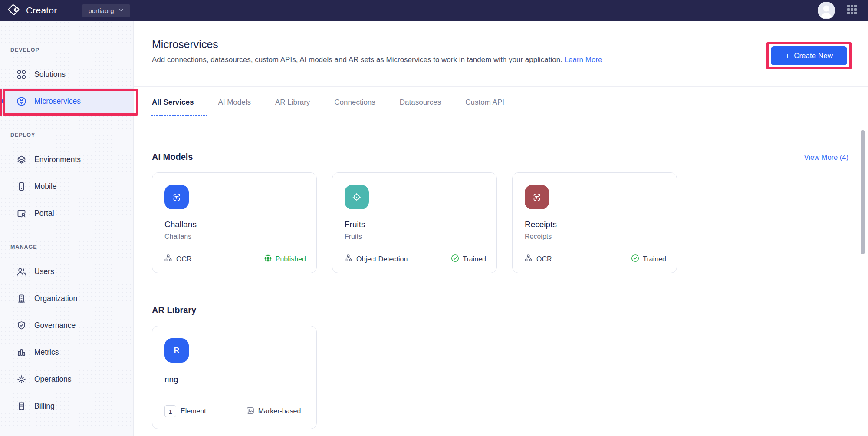 The image size is (868, 436). I want to click on page-description: Add connections, datasources, custom API…, so click(510, 60).